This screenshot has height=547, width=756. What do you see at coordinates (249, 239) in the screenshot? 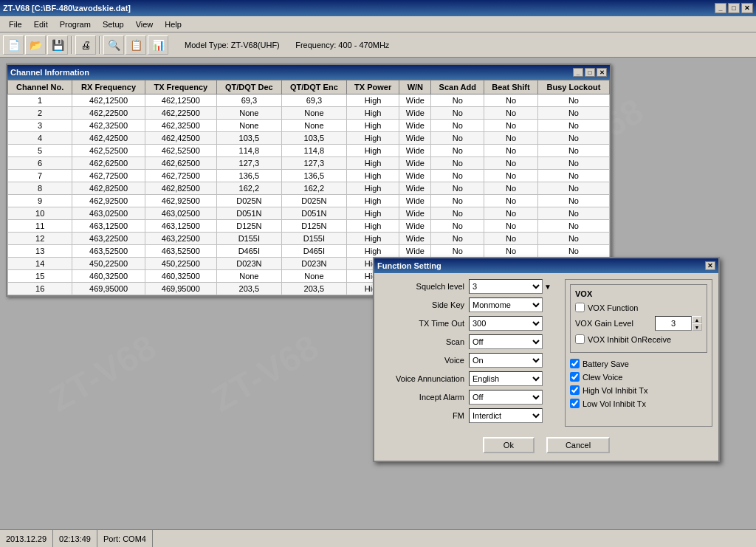
I see `table-cell: D155I` at bounding box center [249, 239].